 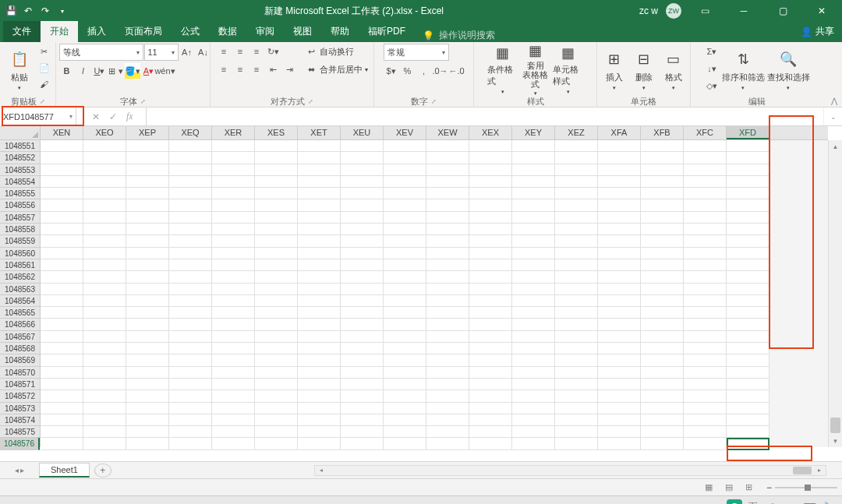 I want to click on col-header-XEO: XEO, so click(x=104, y=132).